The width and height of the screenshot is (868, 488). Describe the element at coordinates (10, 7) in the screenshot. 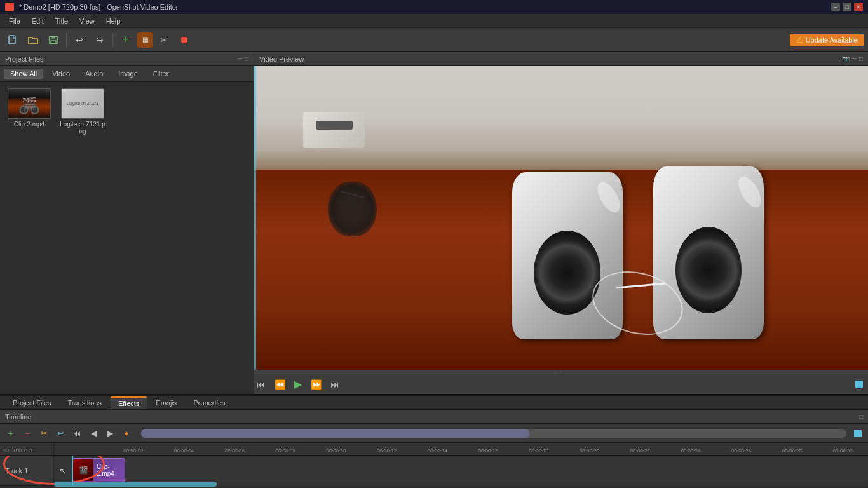

I see `app-icon` at that location.